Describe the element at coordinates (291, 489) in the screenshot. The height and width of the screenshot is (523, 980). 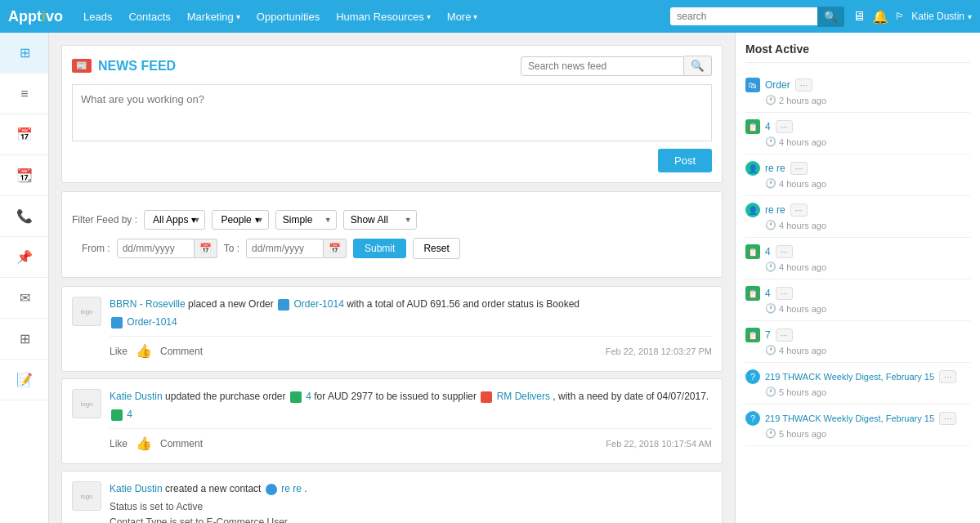
I see `feed-contact-link-3: re re` at that location.